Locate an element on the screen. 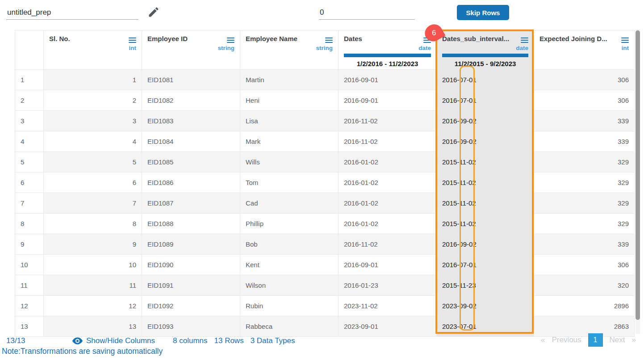  show-hide-columns-label: Show/Hide Columns is located at coordinates (121, 341).